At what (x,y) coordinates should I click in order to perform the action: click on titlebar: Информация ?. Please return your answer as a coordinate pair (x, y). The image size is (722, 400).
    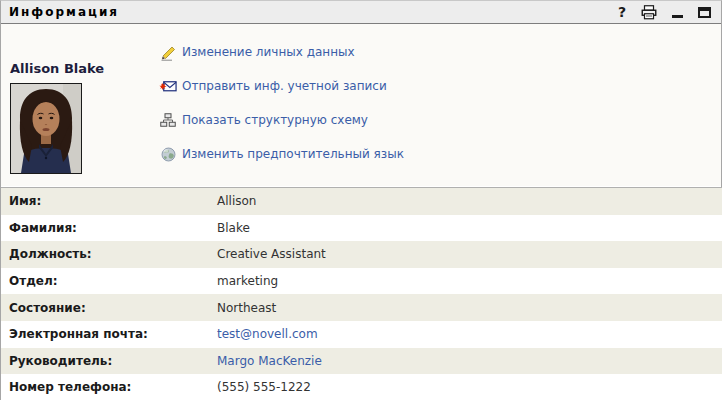
    Looking at the image, I should click on (361, 12).